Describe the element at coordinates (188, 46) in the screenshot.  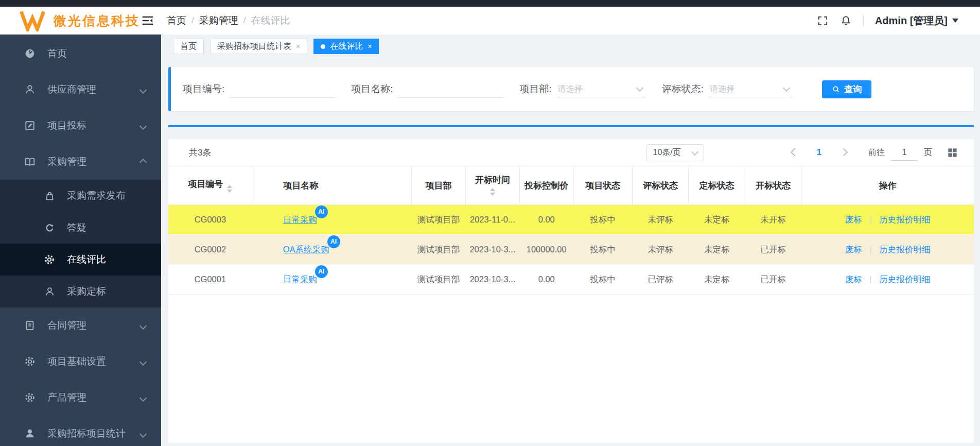
I see `tab-home: 首页` at that location.